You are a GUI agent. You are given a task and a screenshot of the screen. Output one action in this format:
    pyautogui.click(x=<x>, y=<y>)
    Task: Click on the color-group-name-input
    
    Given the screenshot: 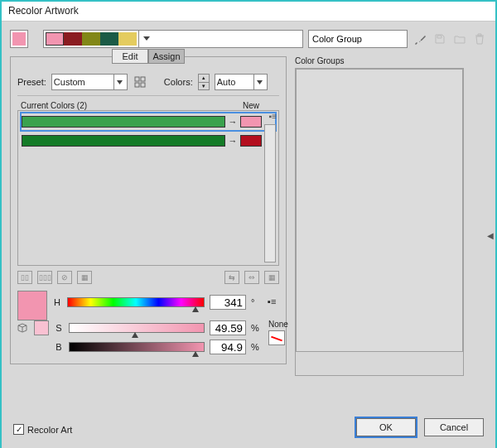 What is the action you would take?
    pyautogui.click(x=358, y=39)
    